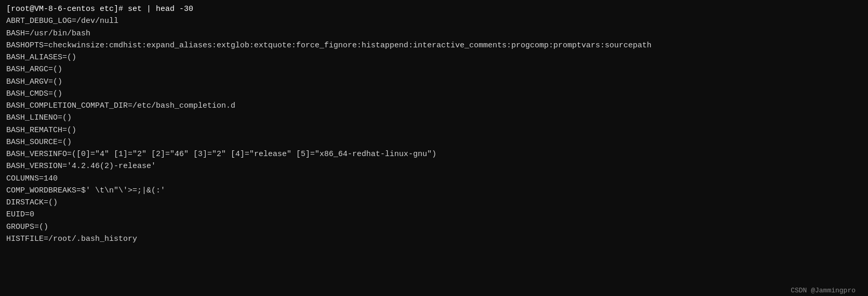 The image size is (868, 296). What do you see at coordinates (434, 57) in the screenshot?
I see `terminal-output-line: BASH_ALIASES=()` at bounding box center [434, 57].